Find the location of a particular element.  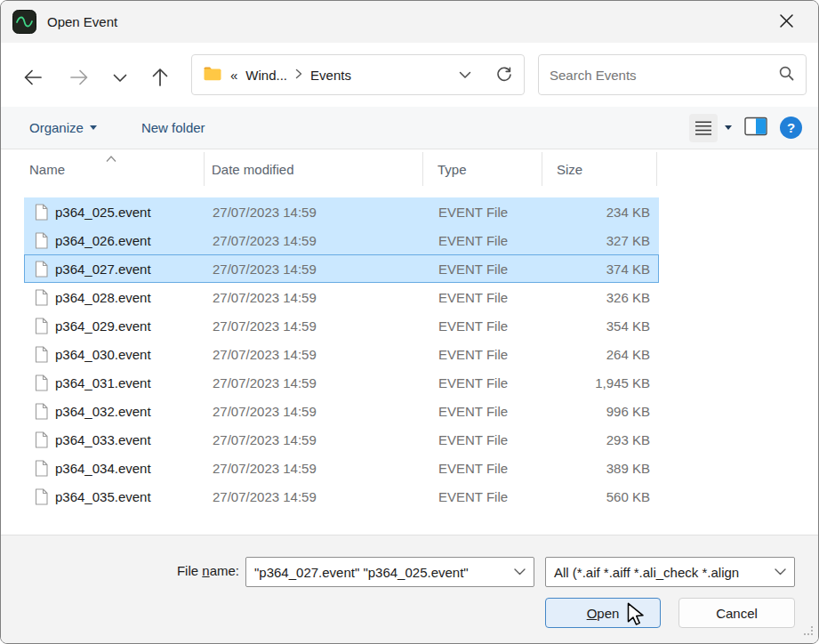

address-bar: « Wind... Events is located at coordinates (357, 75).